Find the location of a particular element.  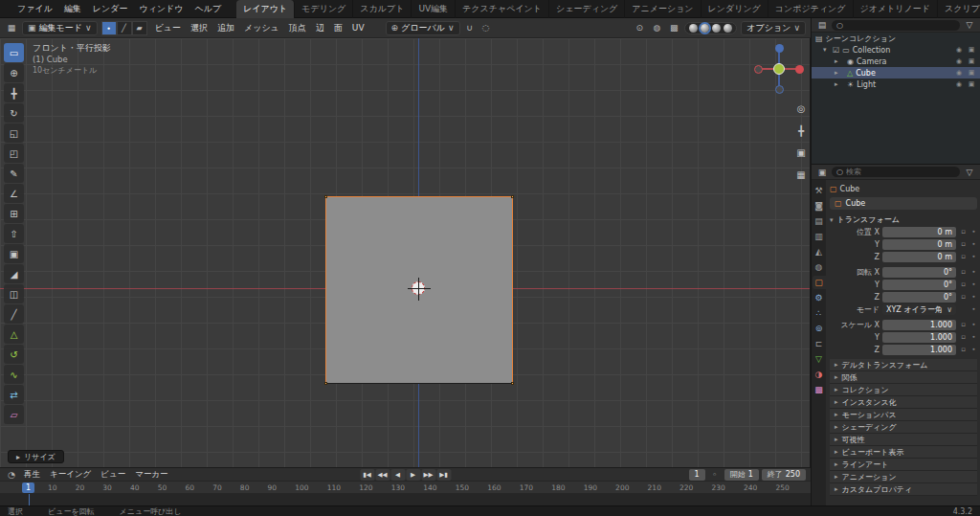

gizmo-z-negative is located at coordinates (779, 90).